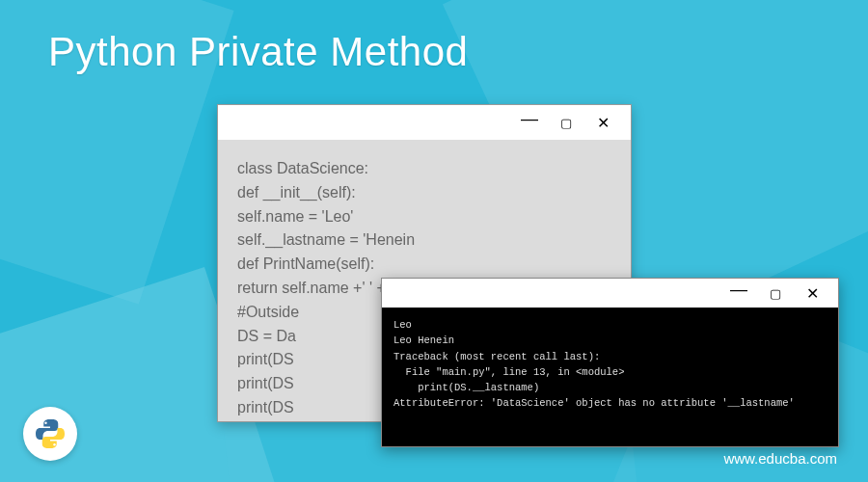  Describe the element at coordinates (258, 52) in the screenshot. I see `page-title: Python Private Method` at that location.